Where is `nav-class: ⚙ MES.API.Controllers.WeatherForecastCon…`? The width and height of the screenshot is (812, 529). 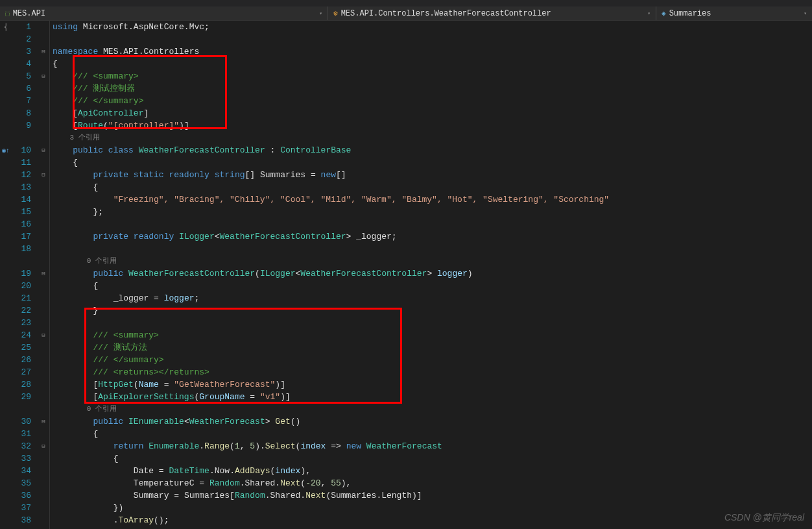
nav-class: ⚙ MES.API.Controllers.WeatherForecastCon… is located at coordinates (492, 13).